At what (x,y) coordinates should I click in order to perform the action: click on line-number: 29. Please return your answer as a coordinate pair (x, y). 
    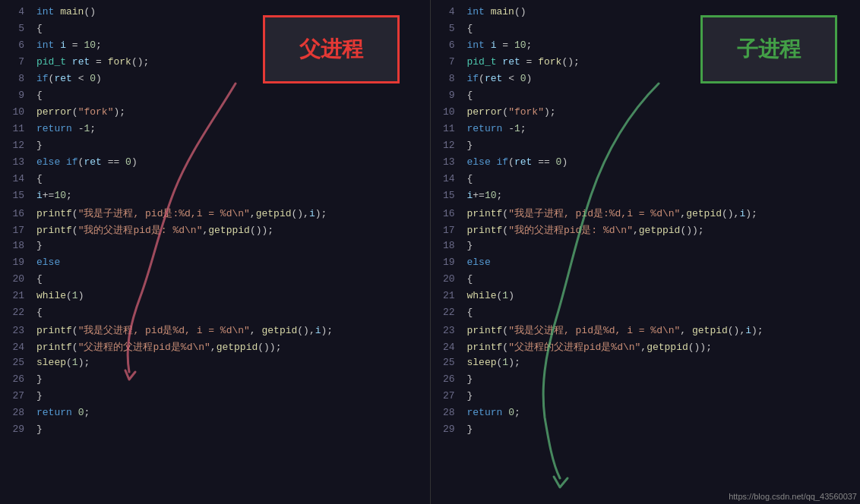
    Looking at the image, I should click on (15, 430).